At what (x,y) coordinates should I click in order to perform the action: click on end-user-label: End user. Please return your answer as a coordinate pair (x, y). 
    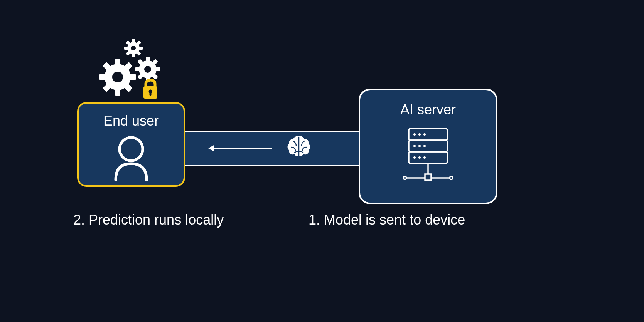
    Looking at the image, I should click on (131, 121).